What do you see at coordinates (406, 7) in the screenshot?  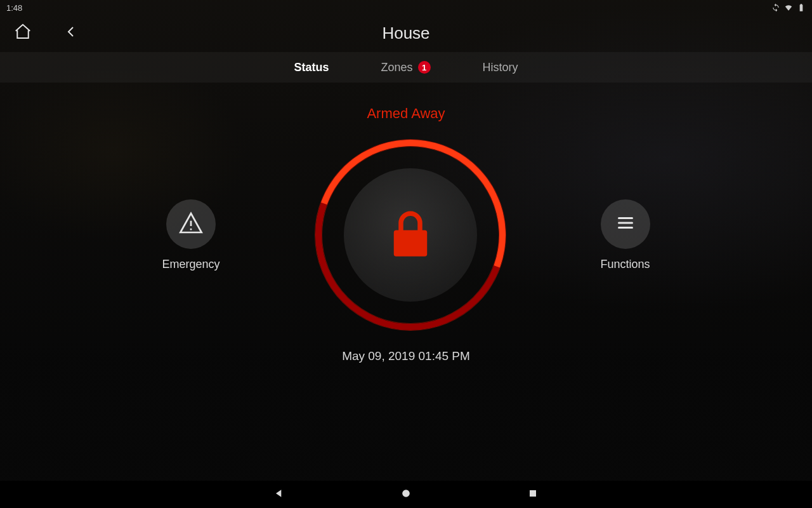 I see `android-statusbar: 1:48` at bounding box center [406, 7].